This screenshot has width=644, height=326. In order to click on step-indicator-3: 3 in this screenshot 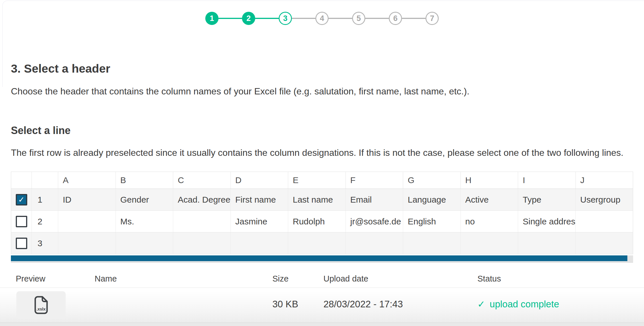, I will do `click(285, 18)`.